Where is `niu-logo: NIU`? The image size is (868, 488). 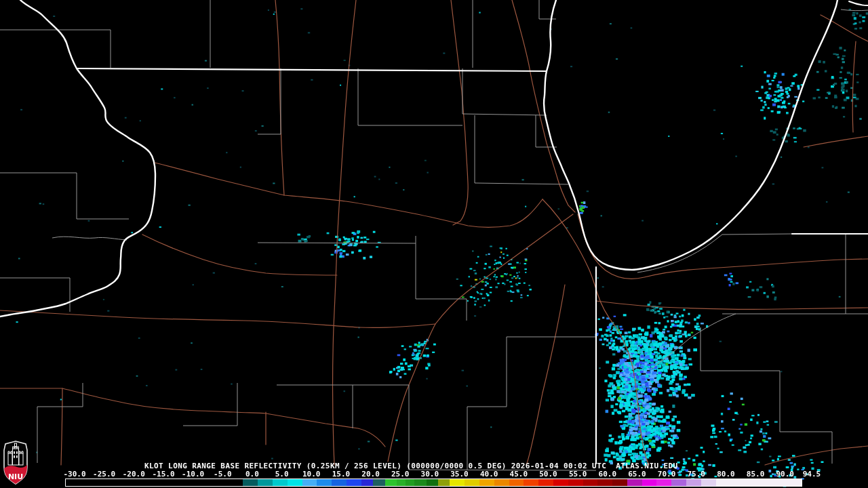 niu-logo: NIU is located at coordinates (16, 463).